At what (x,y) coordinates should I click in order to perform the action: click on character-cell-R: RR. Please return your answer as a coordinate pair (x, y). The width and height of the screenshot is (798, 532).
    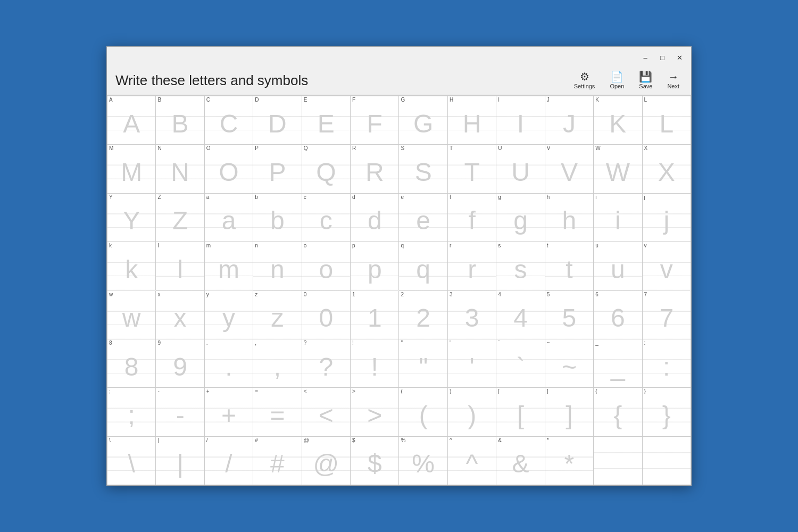
    Looking at the image, I should click on (375, 169).